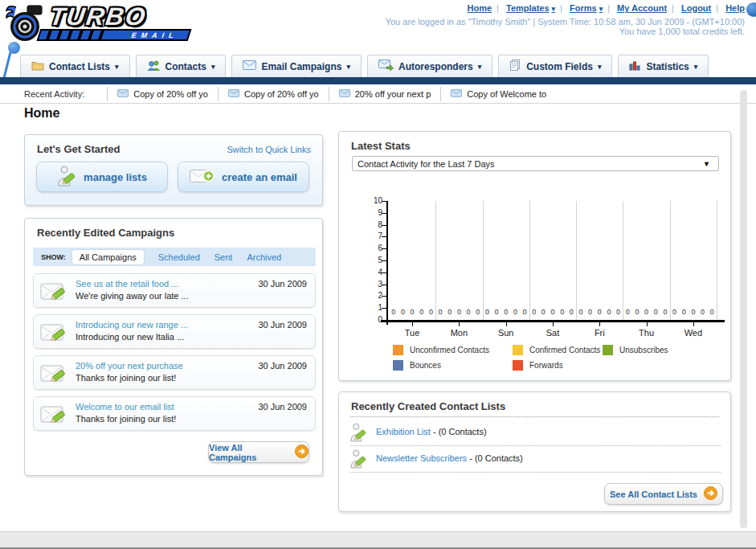 This screenshot has width=756, height=549. What do you see at coordinates (174, 373) in the screenshot?
I see `campaign-card: 20% off your next purchase Thanks for jo…` at bounding box center [174, 373].